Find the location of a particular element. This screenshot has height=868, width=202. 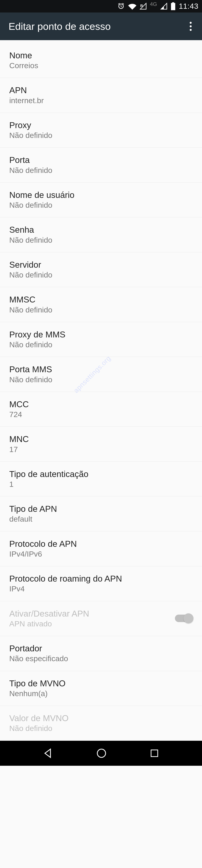

apn-field-label: Senha is located at coordinates (101, 230).